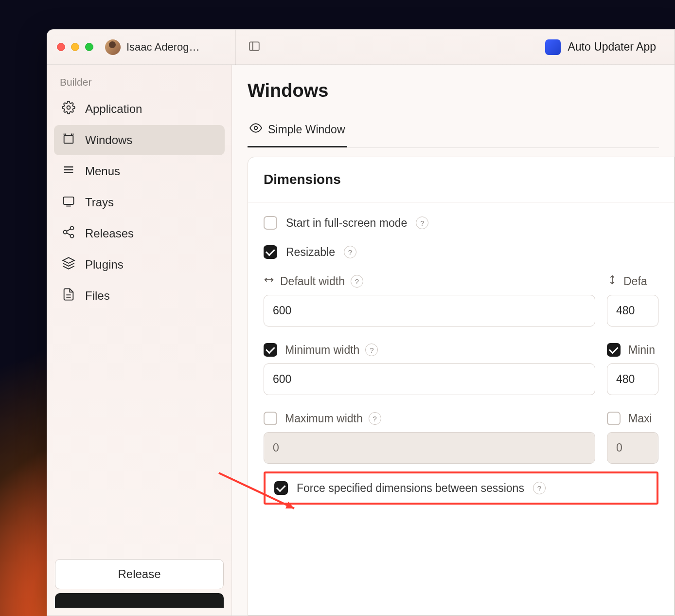 The width and height of the screenshot is (675, 616). Describe the element at coordinates (69, 265) in the screenshot. I see `layers-icon` at that location.